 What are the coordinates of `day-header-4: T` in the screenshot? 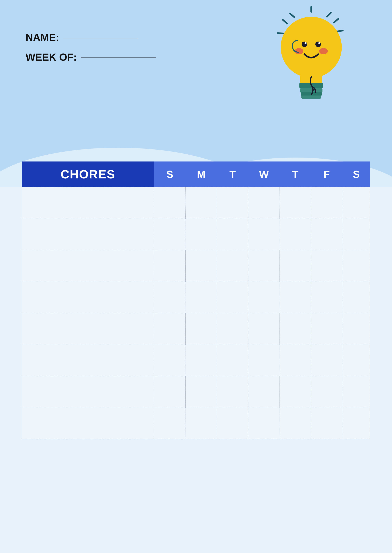 It's located at (295, 174).